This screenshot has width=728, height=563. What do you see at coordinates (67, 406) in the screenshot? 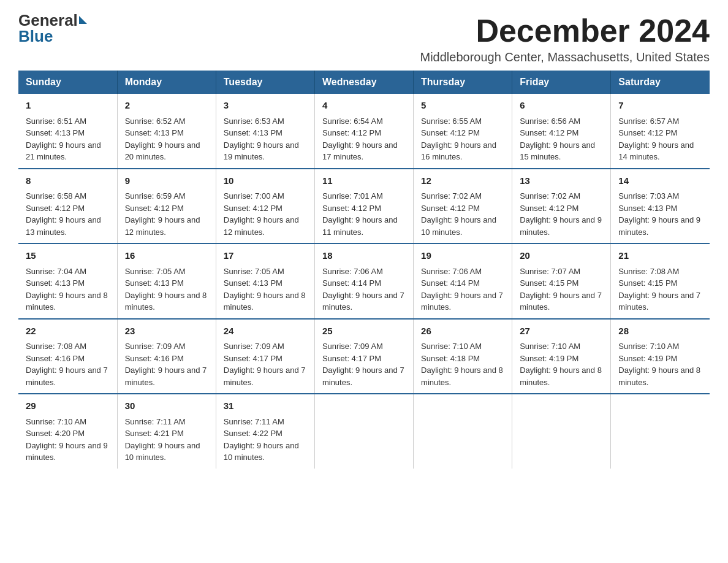
I see `day-number: 29` at bounding box center [67, 406].